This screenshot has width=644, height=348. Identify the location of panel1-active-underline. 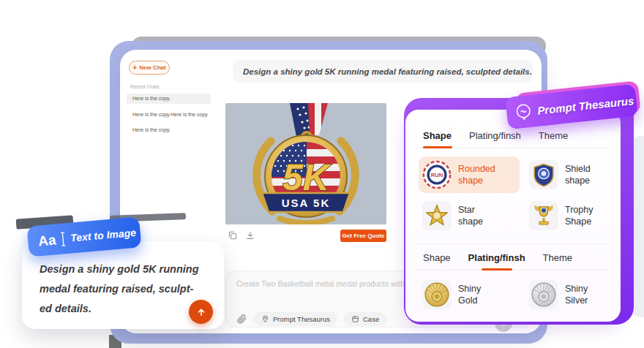
(438, 148).